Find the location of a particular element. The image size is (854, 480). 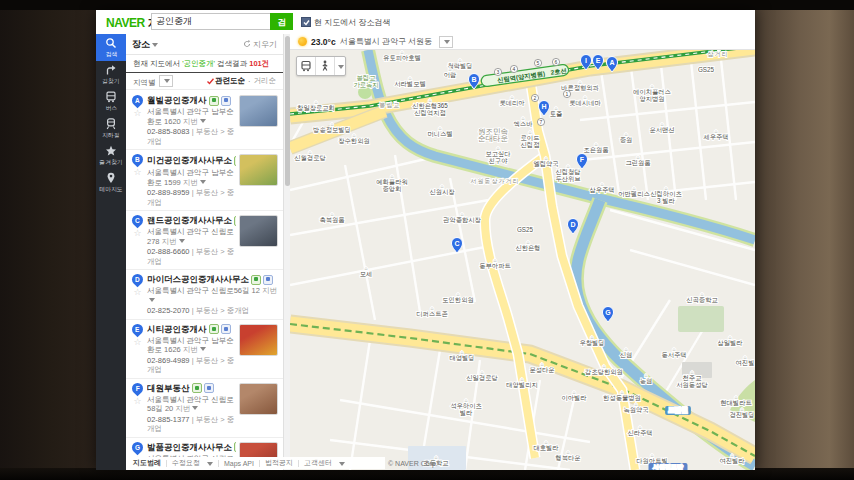

weather-location-dropdown is located at coordinates (446, 42).